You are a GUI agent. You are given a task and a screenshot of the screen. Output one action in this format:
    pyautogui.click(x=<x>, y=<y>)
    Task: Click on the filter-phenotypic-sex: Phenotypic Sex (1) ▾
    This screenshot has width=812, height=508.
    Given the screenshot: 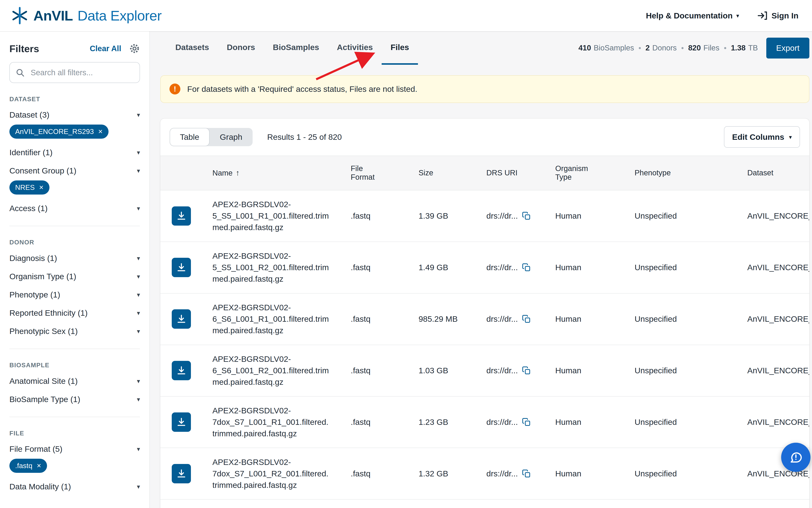 What is the action you would take?
    pyautogui.click(x=75, y=331)
    